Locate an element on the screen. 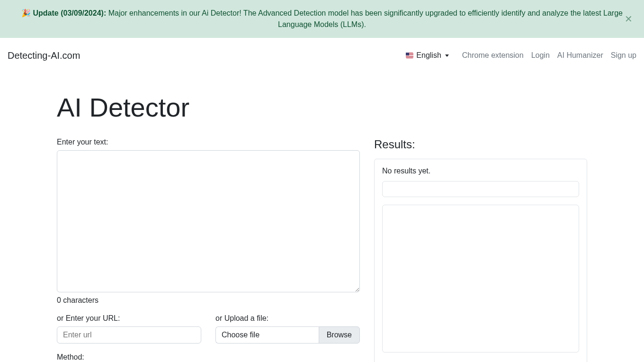 Image resolution: width=644 pixels, height=362 pixels. language-selector: English is located at coordinates (427, 55).